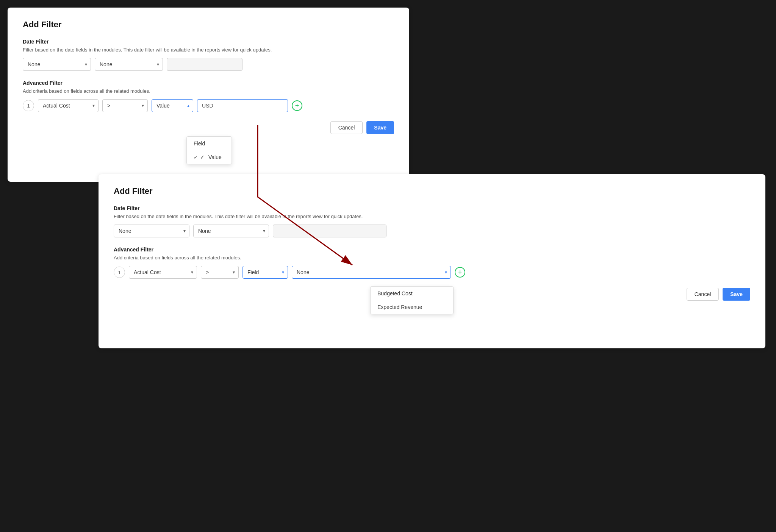 Image resolution: width=776 pixels, height=532 pixels. What do you see at coordinates (208, 42) in the screenshot?
I see `top-date-filter-label: Date Filter` at bounding box center [208, 42].